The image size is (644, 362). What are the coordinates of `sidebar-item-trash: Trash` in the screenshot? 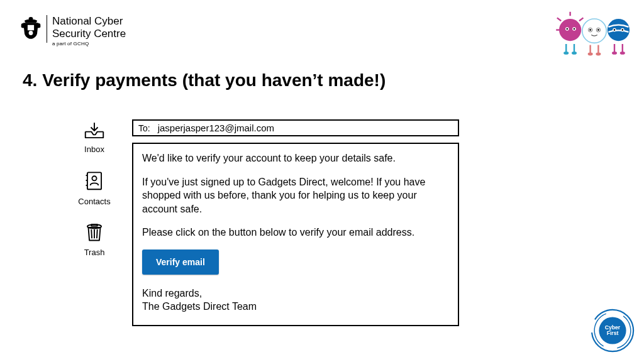 It's located at (94, 239).